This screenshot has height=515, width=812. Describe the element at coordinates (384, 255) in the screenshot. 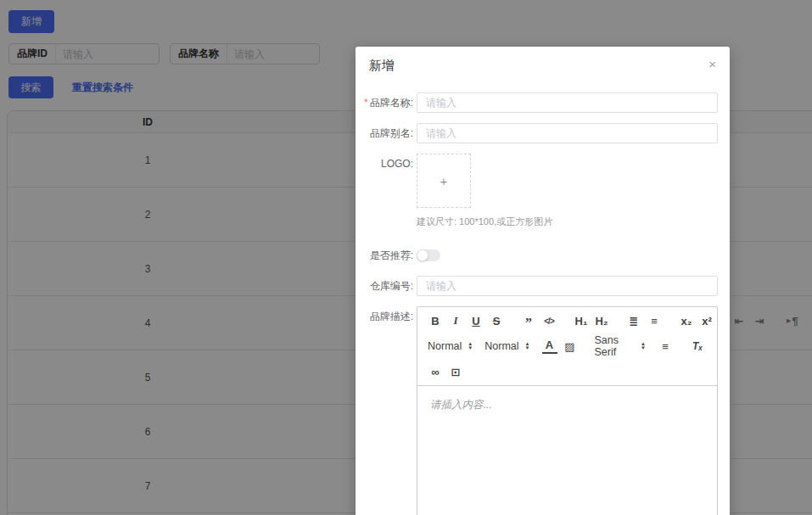

I see `recommend-label: 是否推荐:` at that location.